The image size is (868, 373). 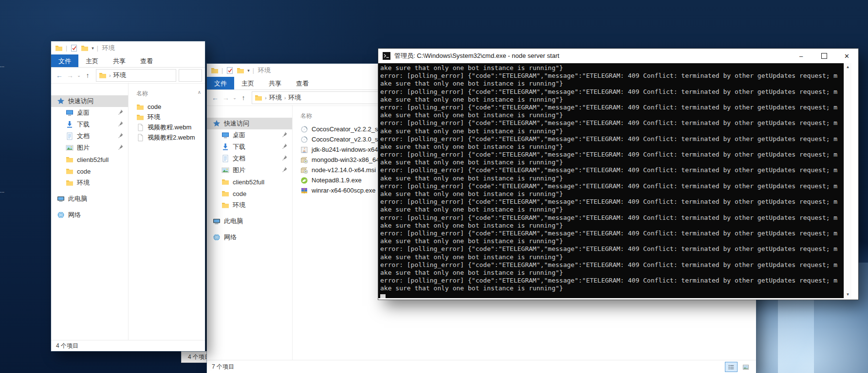 I want to click on file-row: 环境, so click(x=170, y=117).